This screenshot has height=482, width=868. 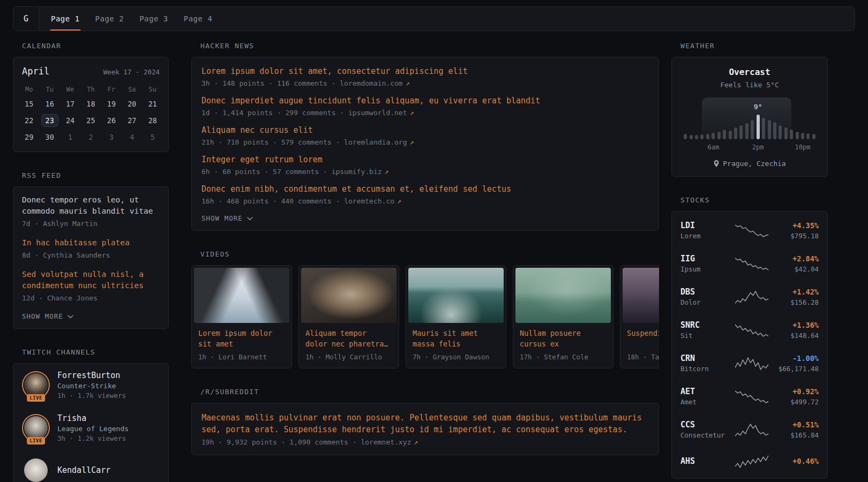 I want to click on rss-item-meta: 8d · Cynthia Saunders, so click(x=91, y=255).